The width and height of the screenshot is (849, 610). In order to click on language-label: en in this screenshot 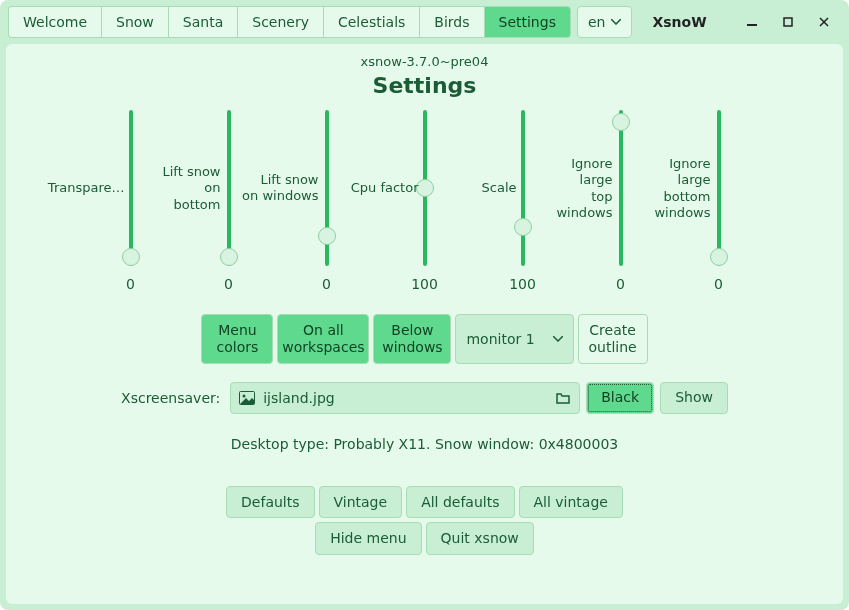, I will do `click(597, 22)`.